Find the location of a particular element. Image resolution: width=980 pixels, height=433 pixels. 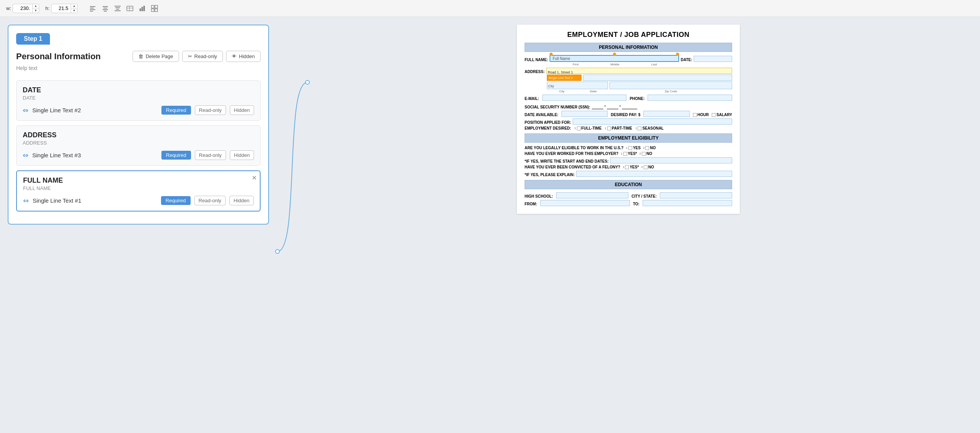

read-only-button: ✂ Read-only is located at coordinates (203, 56).